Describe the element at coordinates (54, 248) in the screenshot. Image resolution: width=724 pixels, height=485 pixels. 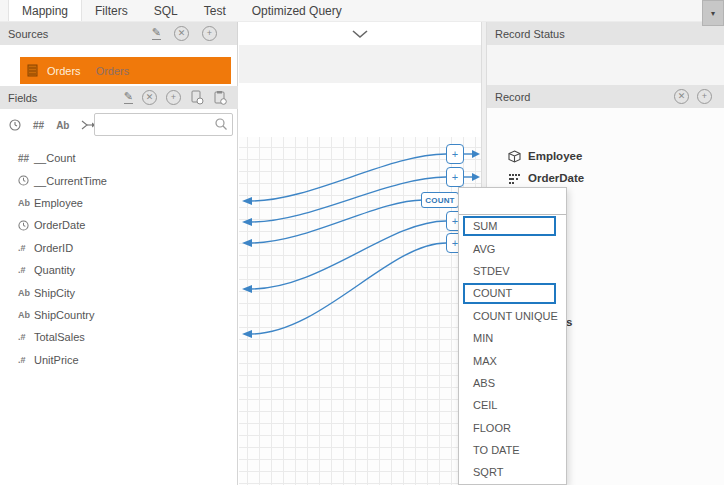
I see `field-label: OrderID` at that location.